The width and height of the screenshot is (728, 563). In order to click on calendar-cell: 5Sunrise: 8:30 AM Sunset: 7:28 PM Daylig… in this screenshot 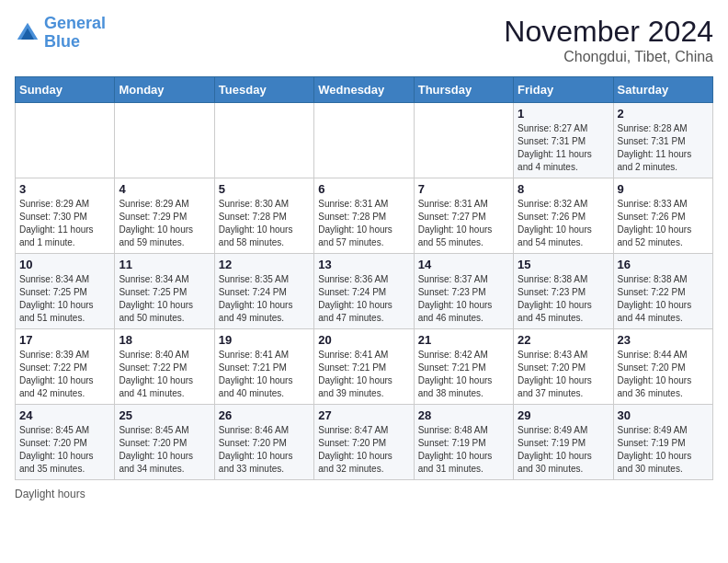, I will do `click(264, 216)`.